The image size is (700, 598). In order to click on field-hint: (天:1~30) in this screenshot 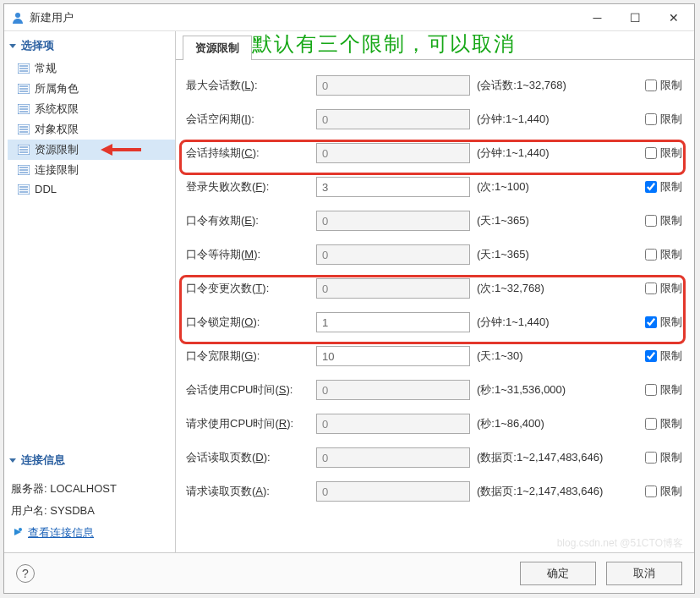, I will do `click(558, 356)`.